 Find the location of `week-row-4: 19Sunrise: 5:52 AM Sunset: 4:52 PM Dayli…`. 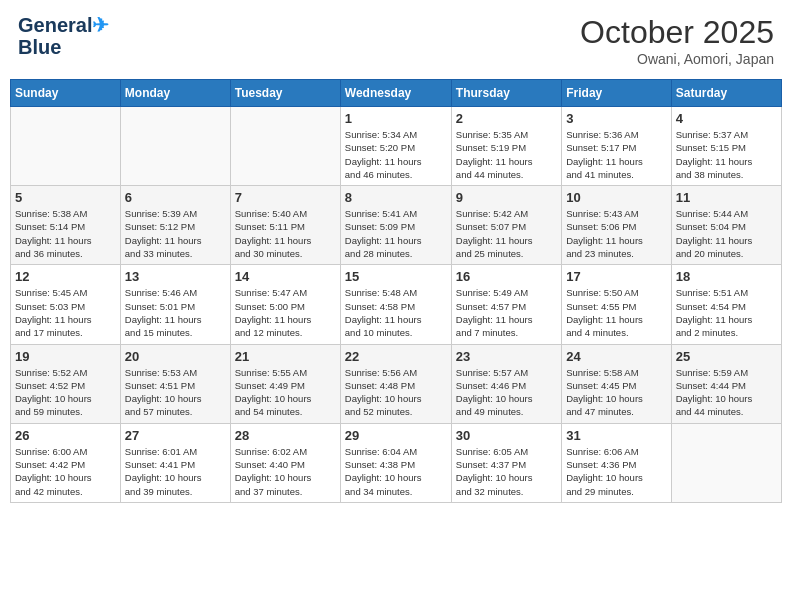

week-row-4: 19Sunrise: 5:52 AM Sunset: 4:52 PM Dayli… is located at coordinates (396, 384).